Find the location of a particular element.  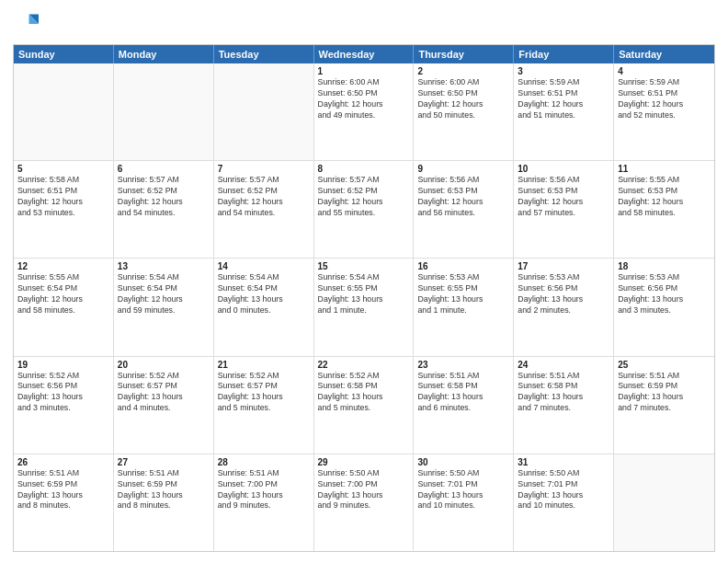

day-number: 20 is located at coordinates (164, 364).